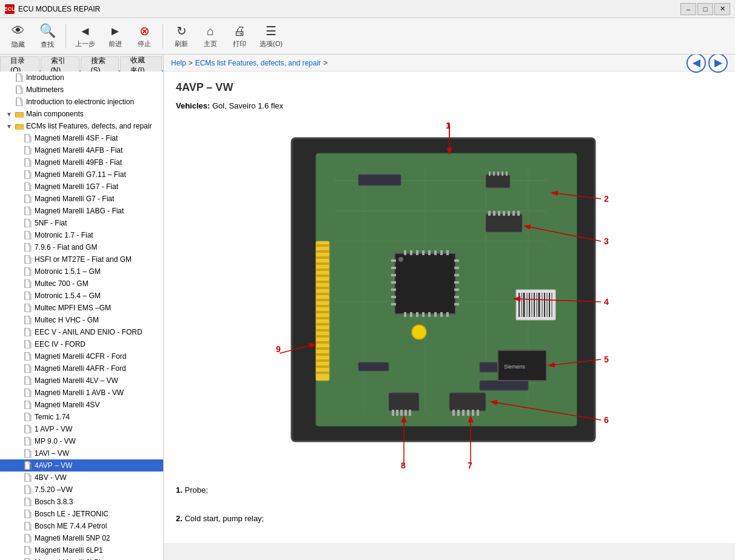 The image size is (735, 560). Describe the element at coordinates (53, 465) in the screenshot. I see `sidebar-item-label: 4AVP – VW` at that location.